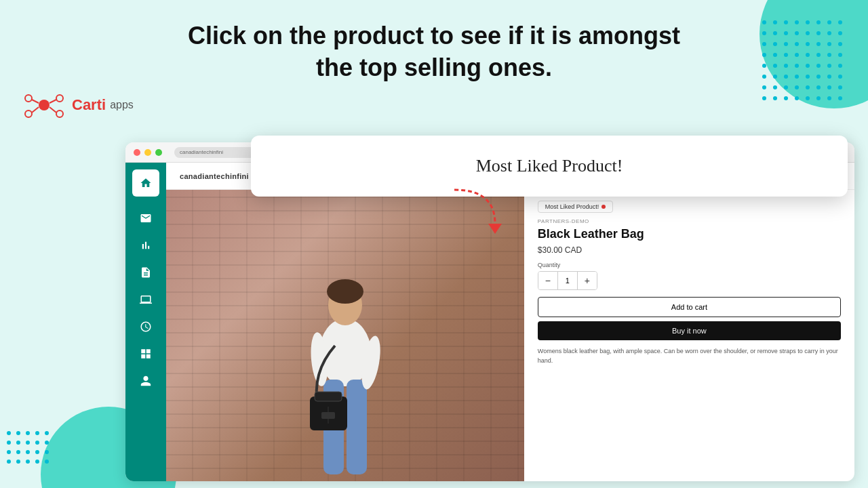 This screenshot has width=868, height=488. What do you see at coordinates (214, 176) in the screenshot?
I see `store-brand: canadiantechinfini` at bounding box center [214, 176].